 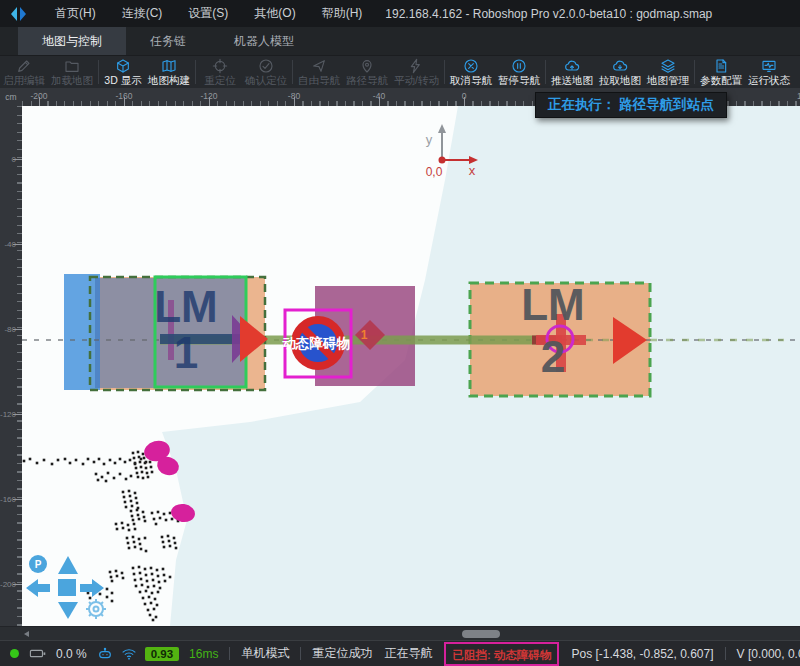 What do you see at coordinates (769, 72) in the screenshot?
I see `toolbar-button-monitor-pulse: 运行状态` at bounding box center [769, 72].